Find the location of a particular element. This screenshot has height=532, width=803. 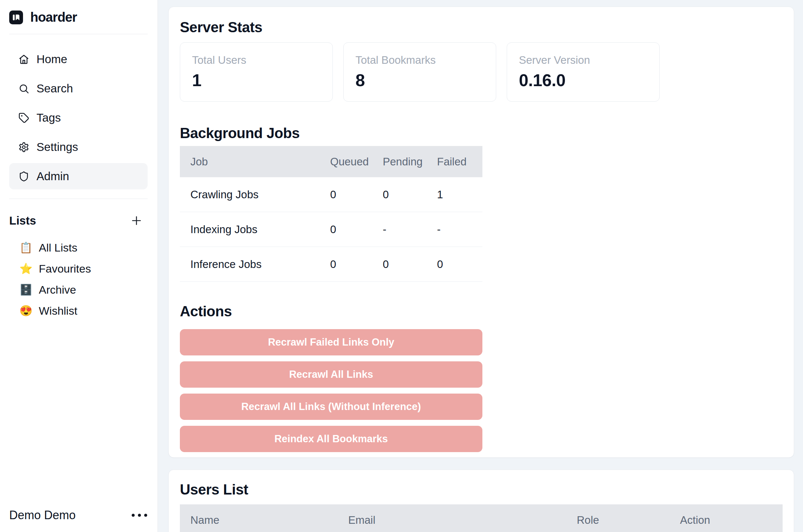

actions-buttons: Recrawl Failed Links Only Recrawl All Li… is located at coordinates (331, 391).